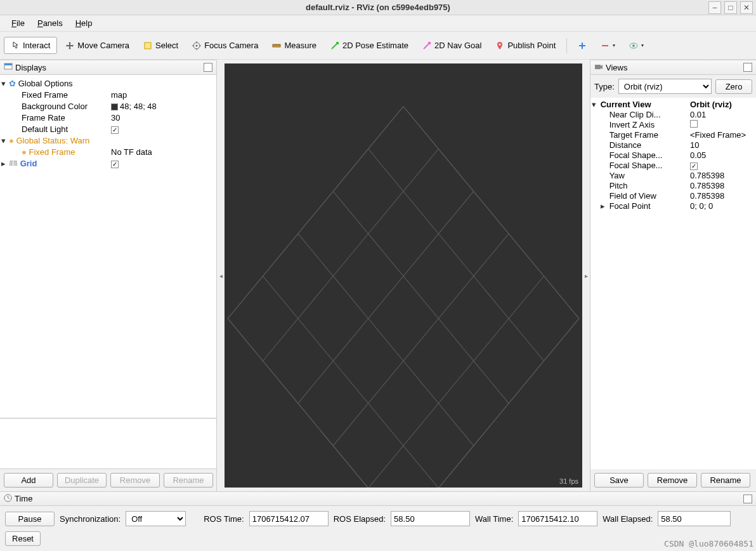 This screenshot has width=756, height=551. Describe the element at coordinates (161, 46) in the screenshot. I see `select-button: Select` at that location.